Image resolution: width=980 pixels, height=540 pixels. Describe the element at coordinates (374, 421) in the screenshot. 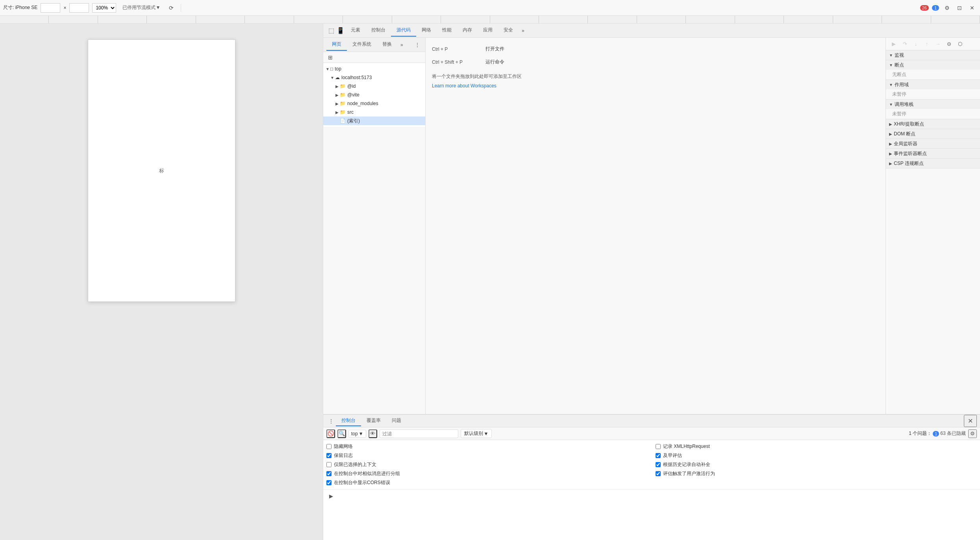

I see `console-tab-覆盖率: 覆盖率` at that location.